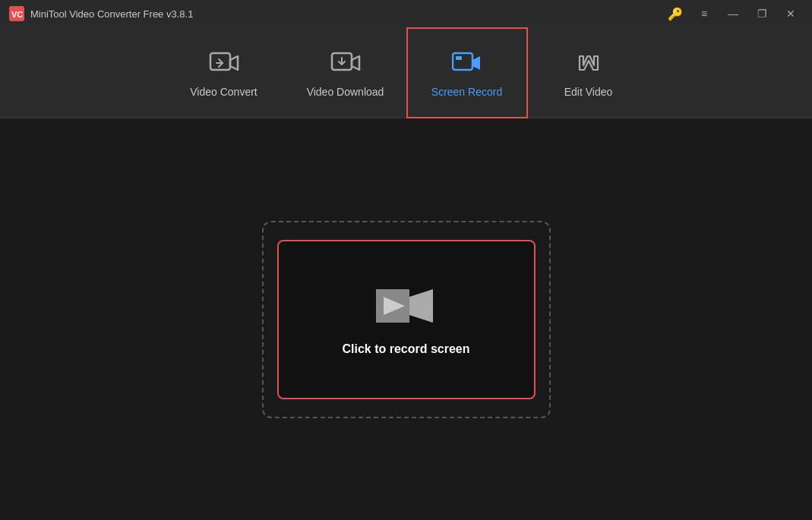 The height and width of the screenshot is (520, 812). What do you see at coordinates (704, 14) in the screenshot?
I see `menu-button: ≡` at bounding box center [704, 14].